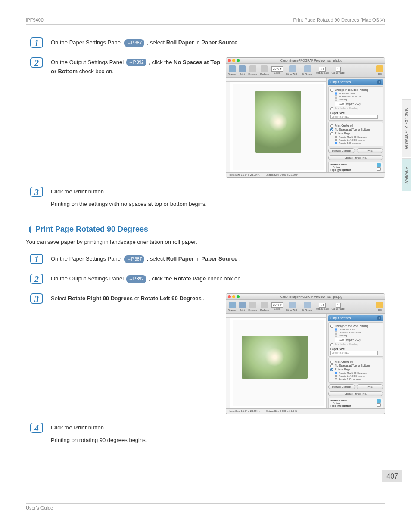 The height and width of the screenshot is (532, 411). What do you see at coordinates (305, 354) in the screenshot?
I see `preview-window-2: Canon imagePROGRAF Preview - sample.jpg …` at bounding box center [305, 354].